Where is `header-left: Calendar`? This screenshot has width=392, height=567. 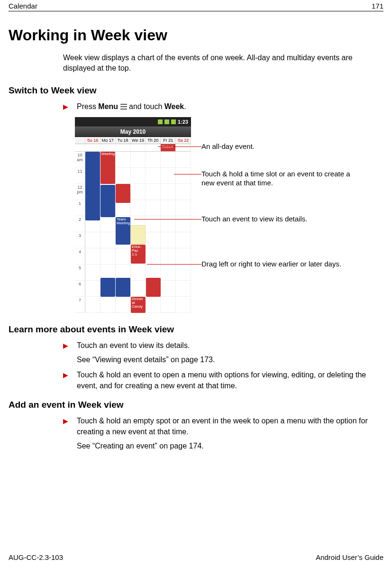
header-left: Calendar is located at coordinates (23, 6).